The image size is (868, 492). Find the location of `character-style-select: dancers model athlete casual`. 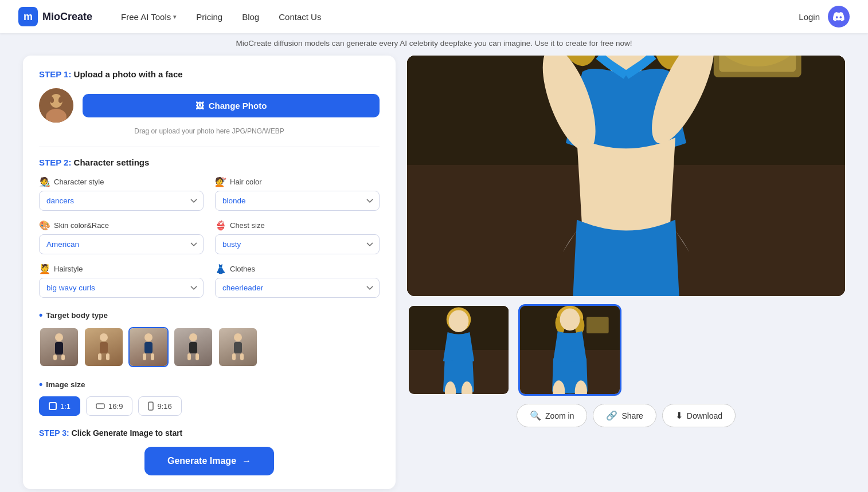

character-style-select: dancers model athlete casual is located at coordinates (122, 200).